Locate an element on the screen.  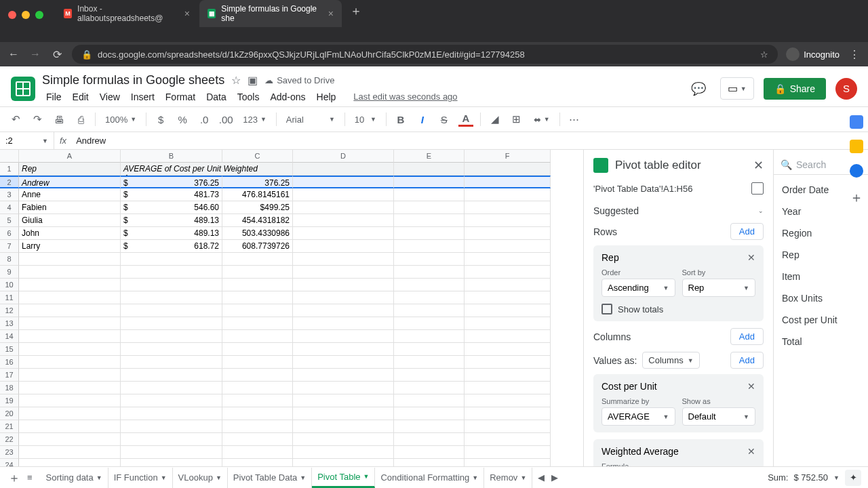
back-icon: ← is located at coordinates (14, 54).